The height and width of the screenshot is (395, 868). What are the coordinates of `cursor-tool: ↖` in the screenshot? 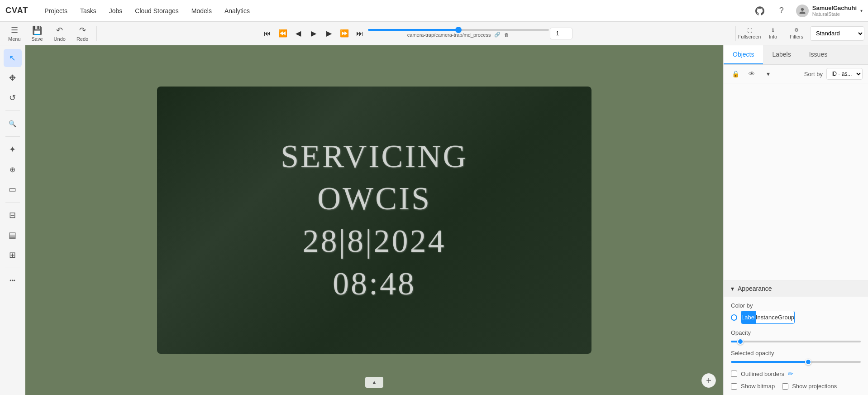 It's located at (13, 58).